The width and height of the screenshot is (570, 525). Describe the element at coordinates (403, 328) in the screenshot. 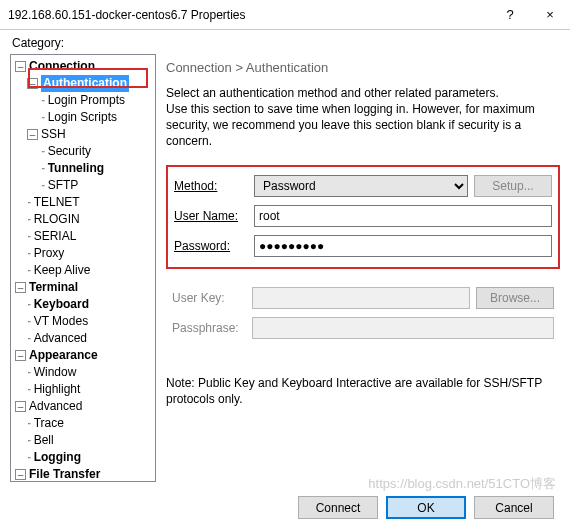

I see `passphrase-input` at that location.